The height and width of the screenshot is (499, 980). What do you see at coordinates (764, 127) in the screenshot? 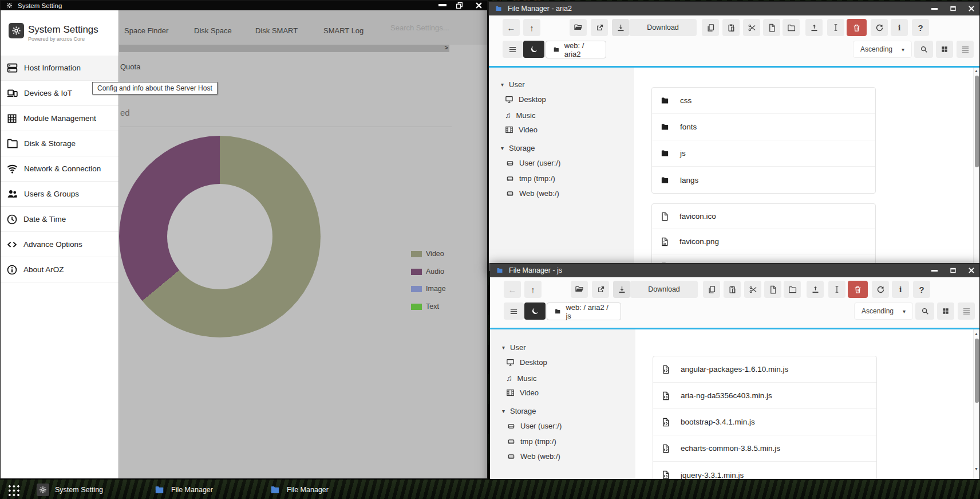
I see `list-item-folder-fonts: fonts` at bounding box center [764, 127].